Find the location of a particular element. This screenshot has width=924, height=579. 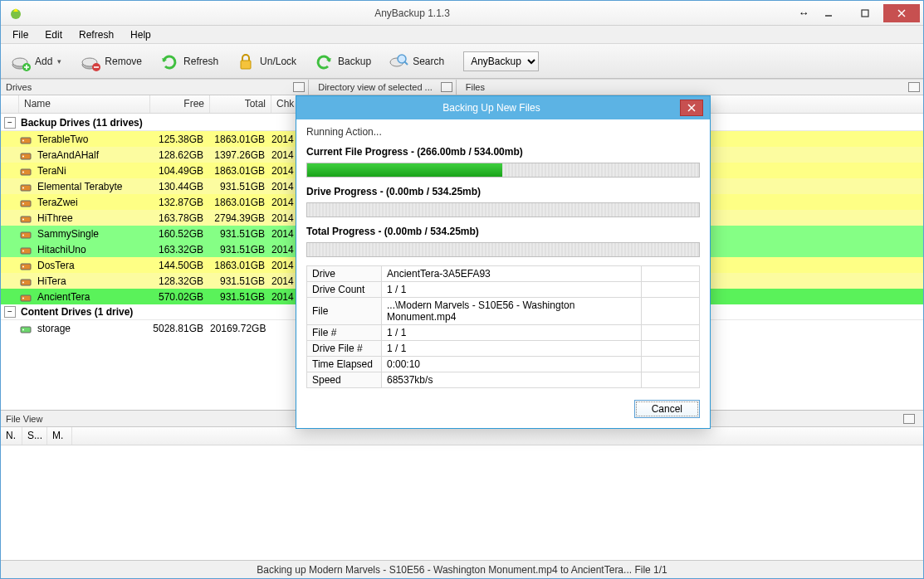

drives-panel-label: Drives is located at coordinates (18, 87).